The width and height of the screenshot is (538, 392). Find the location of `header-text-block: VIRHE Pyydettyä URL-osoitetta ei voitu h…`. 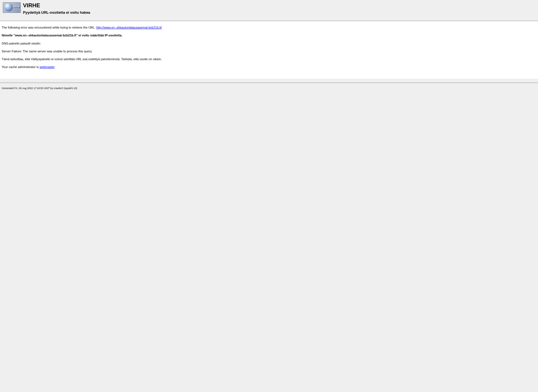

header-text-block: VIRHE Pyydettyä URL-osoitetta ei voitu h… is located at coordinates (57, 8).